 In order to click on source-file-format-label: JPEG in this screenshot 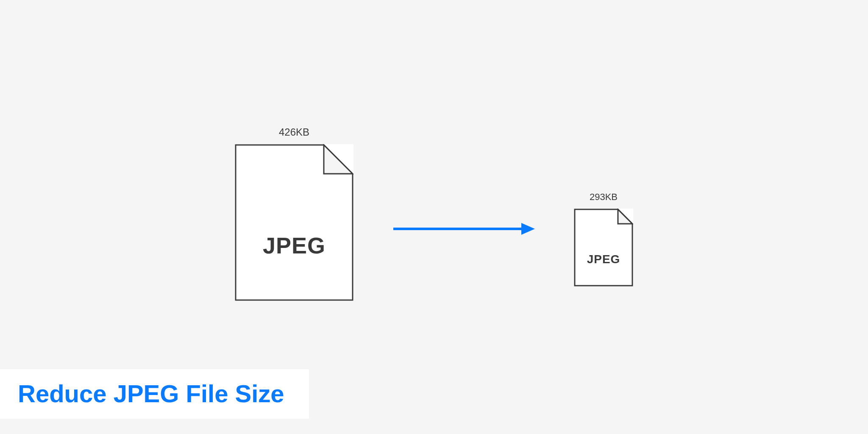, I will do `click(294, 245)`.